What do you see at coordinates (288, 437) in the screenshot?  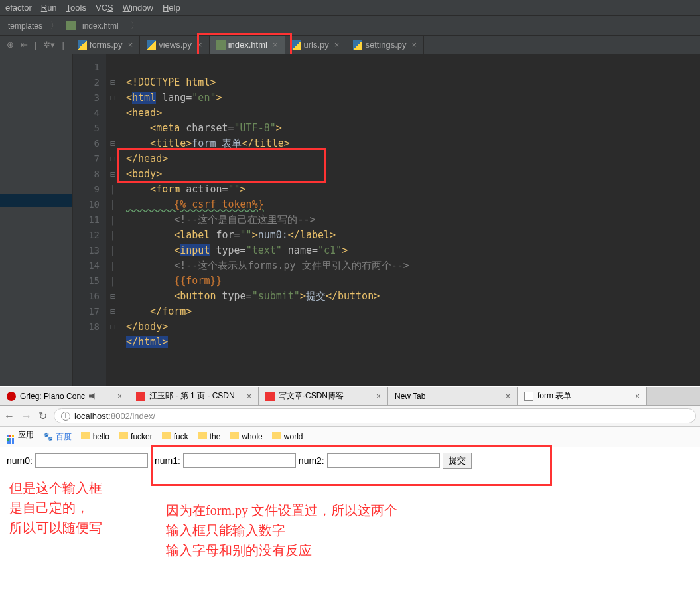 I see `bookmark-world: world` at bounding box center [288, 437].